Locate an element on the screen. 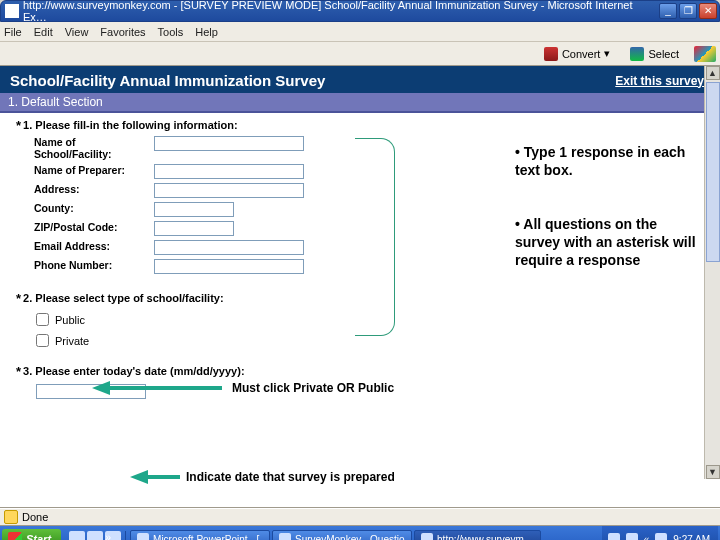  select-label: Select is located at coordinates (664, 54).